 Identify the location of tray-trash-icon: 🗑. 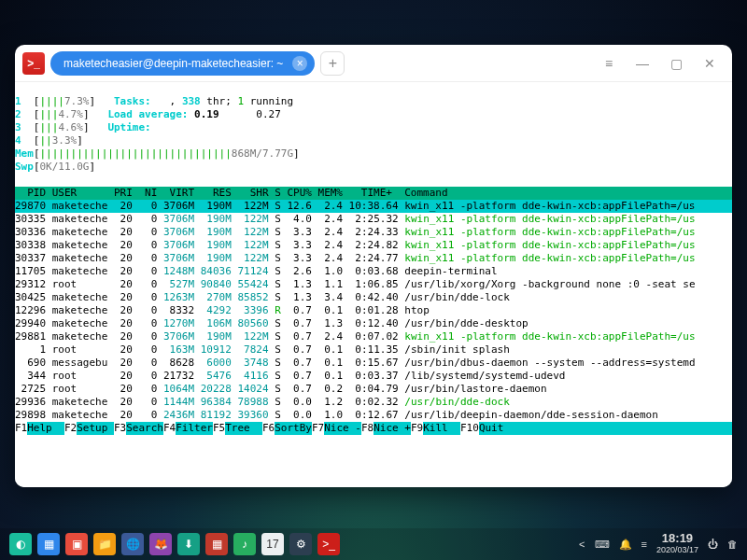
(732, 544).